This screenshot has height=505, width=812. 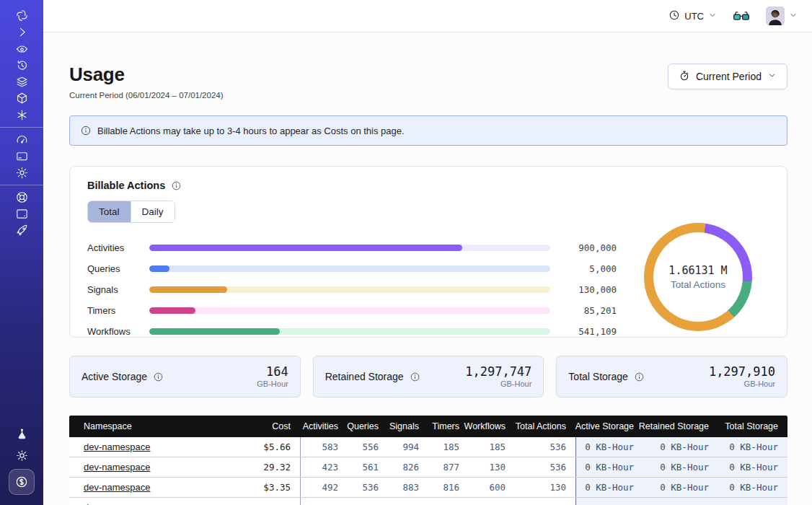 I want to click on bar-label: Signals, so click(x=118, y=290).